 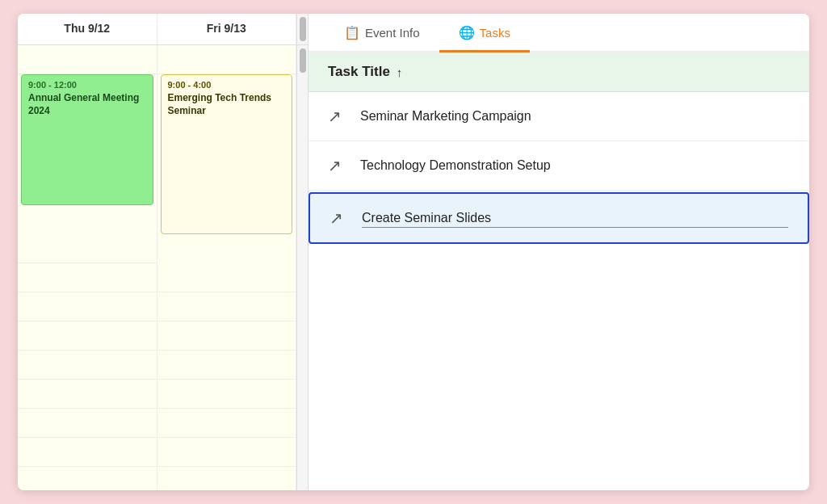 I want to click on fline4, so click(x=227, y=365).